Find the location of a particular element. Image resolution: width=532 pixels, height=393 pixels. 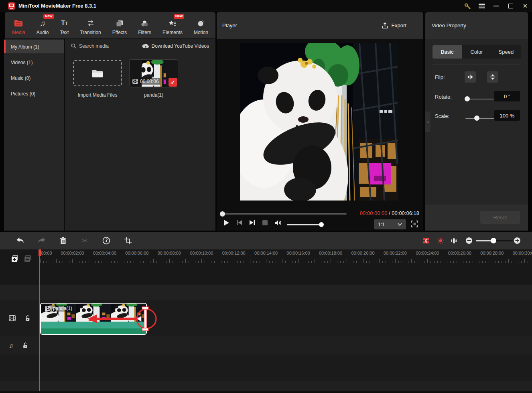

redo-button is located at coordinates (41, 241).